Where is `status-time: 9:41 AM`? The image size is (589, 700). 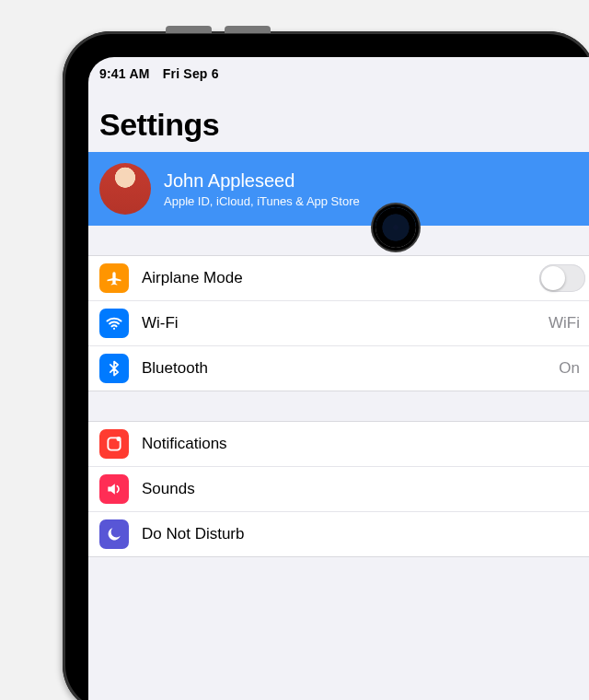 status-time: 9:41 AM is located at coordinates (125, 74).